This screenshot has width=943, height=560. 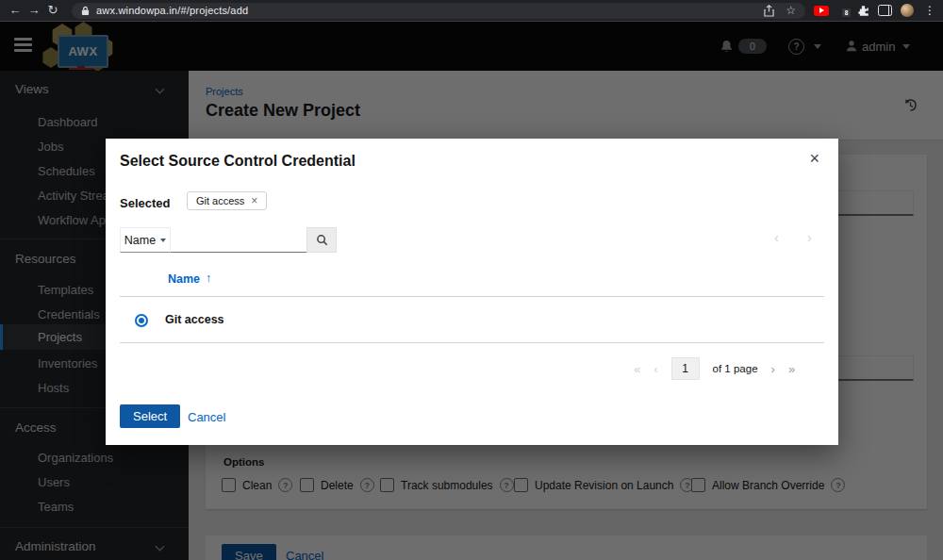 What do you see at coordinates (769, 11) in the screenshot?
I see `share-icon` at bounding box center [769, 11].